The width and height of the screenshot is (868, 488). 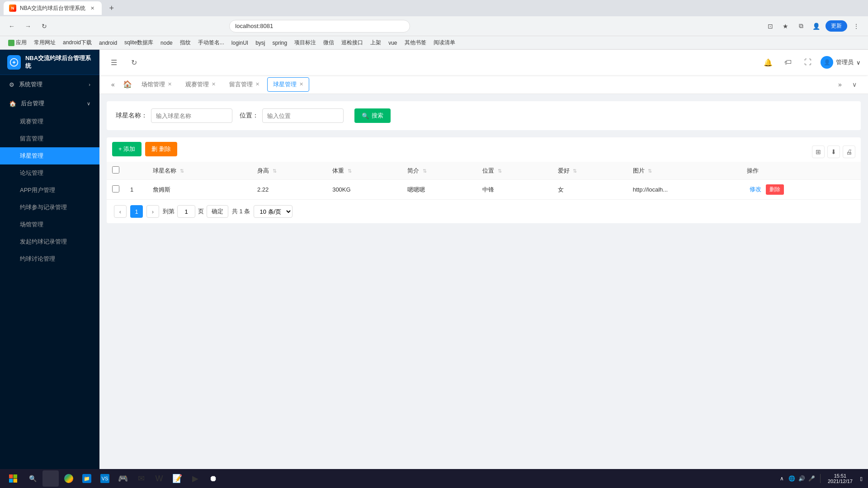 I want to click on system-clock: 15:51 2021/12/17, so click(x=840, y=479).